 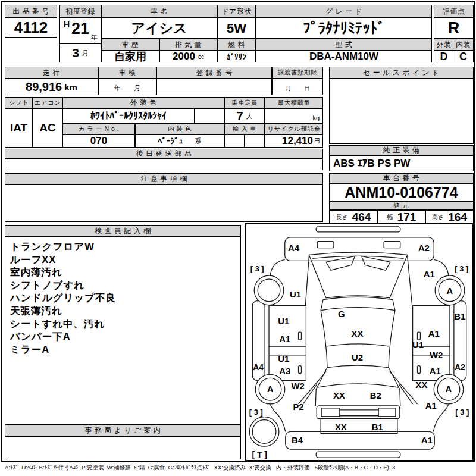 What do you see at coordinates (237, 45) in the screenshot?
I see `fuel-header: 燃 料` at bounding box center [237, 45].